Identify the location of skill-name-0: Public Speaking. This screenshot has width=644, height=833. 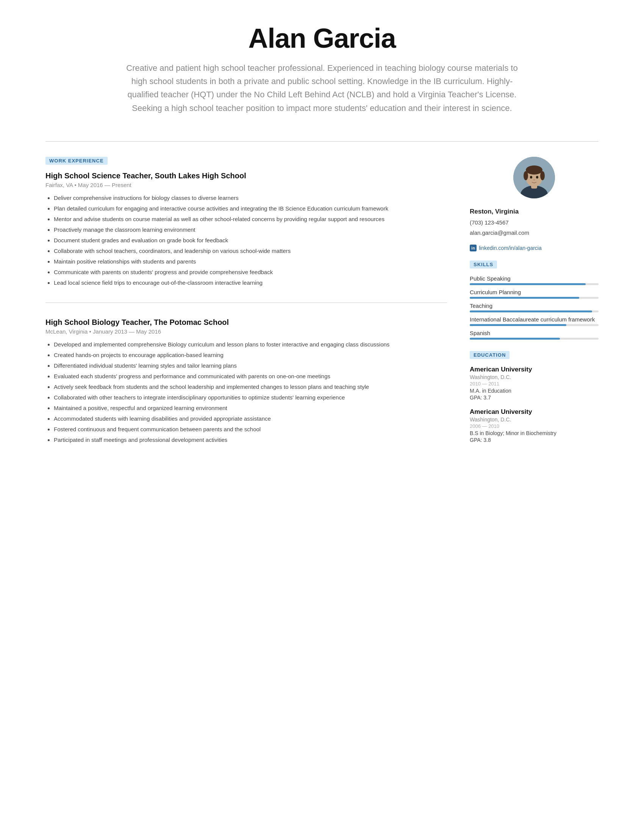
(534, 278).